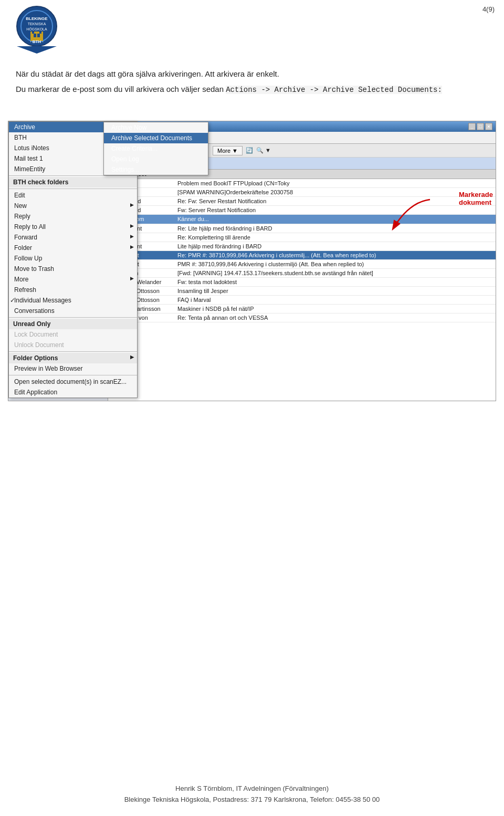 The height and width of the screenshot is (816, 504). I want to click on row15-subject: Maskiner i NSDB på fel nät/IP, so click(335, 309).